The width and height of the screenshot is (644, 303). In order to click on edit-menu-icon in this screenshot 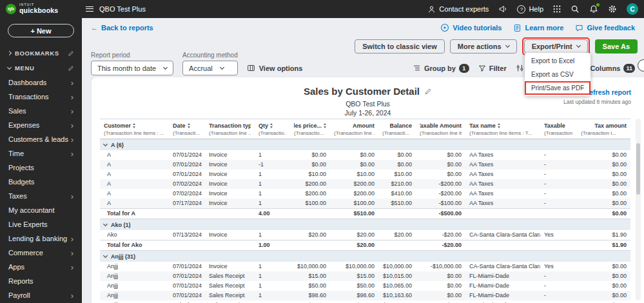, I will do `click(71, 68)`.